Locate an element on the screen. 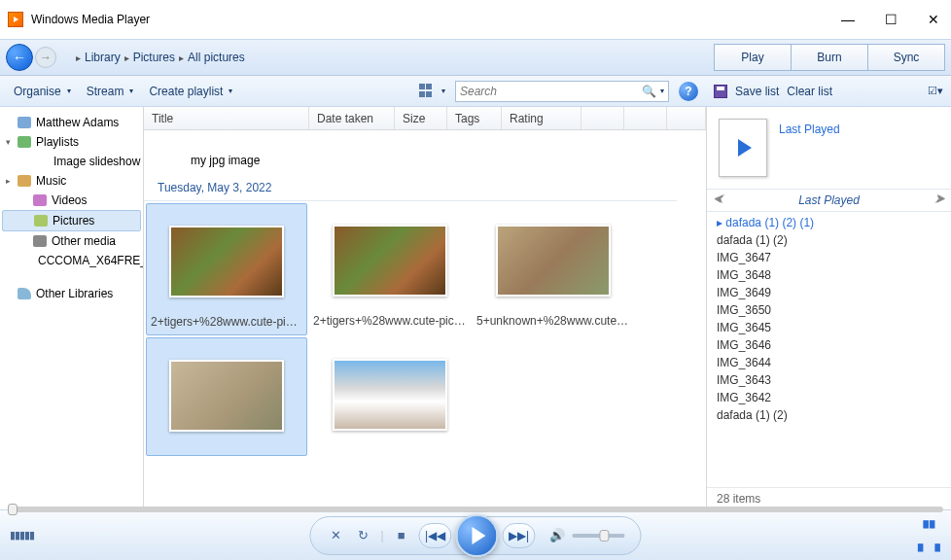  other-icon is located at coordinates (40, 241).